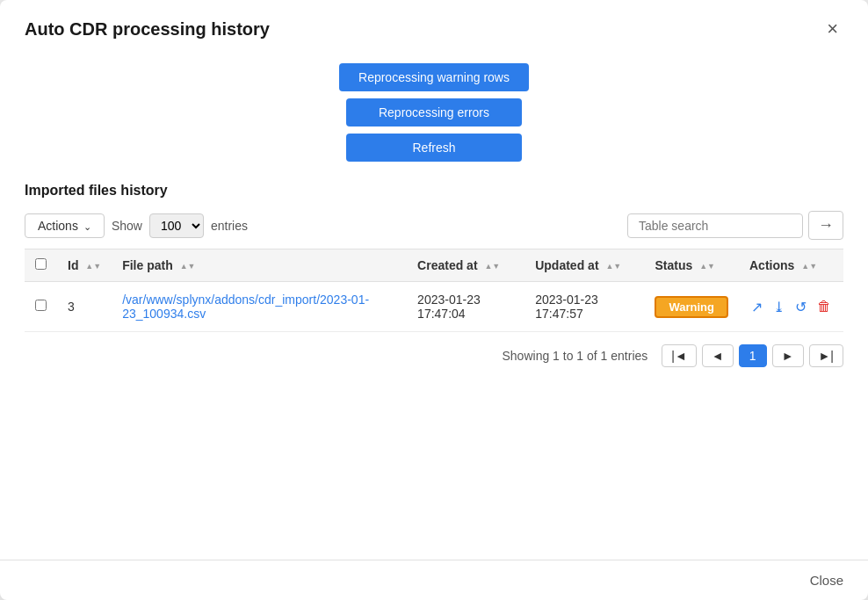 This screenshot has width=868, height=600. Describe the element at coordinates (757, 307) in the screenshot. I see `view-action-button: ↗` at that location.